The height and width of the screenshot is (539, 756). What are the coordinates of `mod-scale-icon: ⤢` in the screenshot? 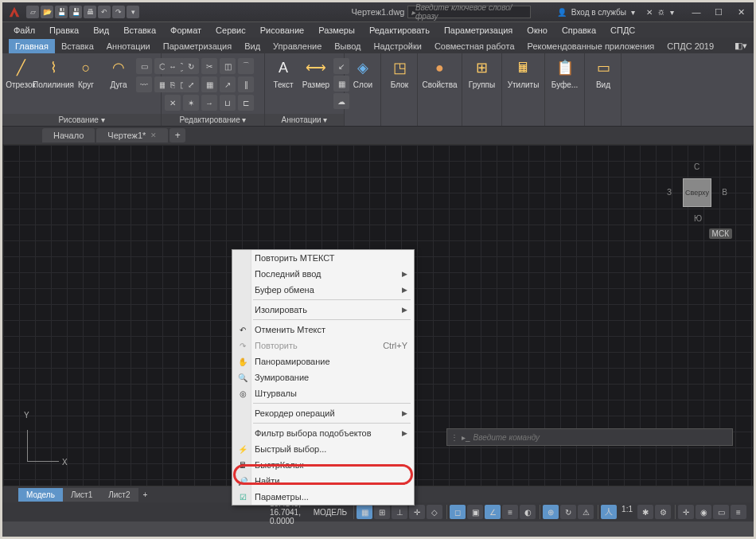 It's located at (191, 84).